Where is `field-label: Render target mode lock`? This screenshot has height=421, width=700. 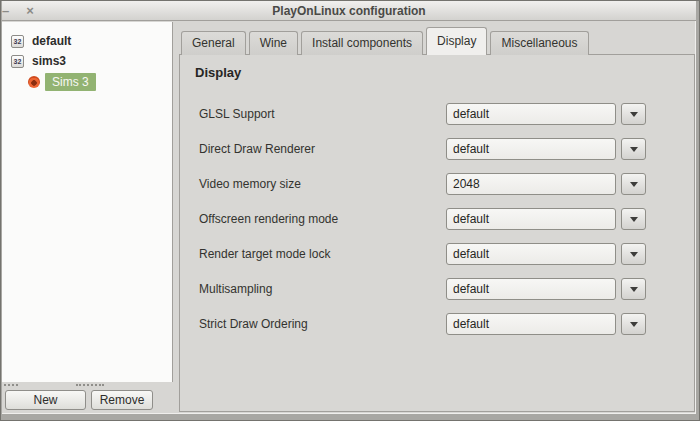
field-label: Render target mode lock is located at coordinates (264, 254).